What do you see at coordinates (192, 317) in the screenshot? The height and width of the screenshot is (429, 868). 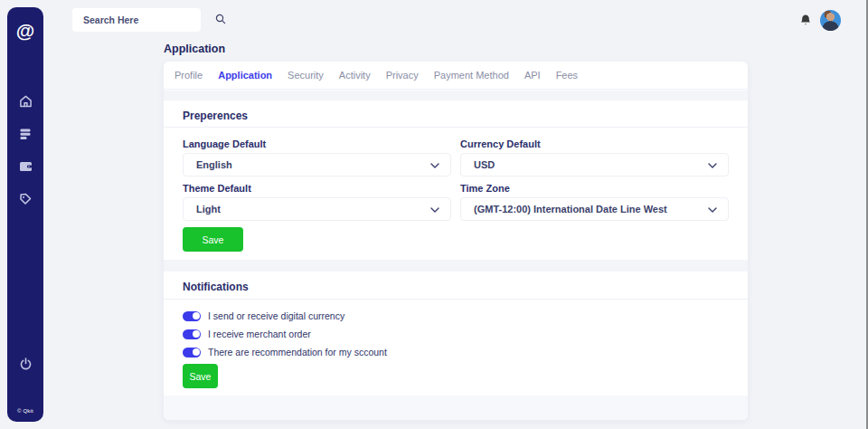 I see `digital-currency-toggle` at bounding box center [192, 317].